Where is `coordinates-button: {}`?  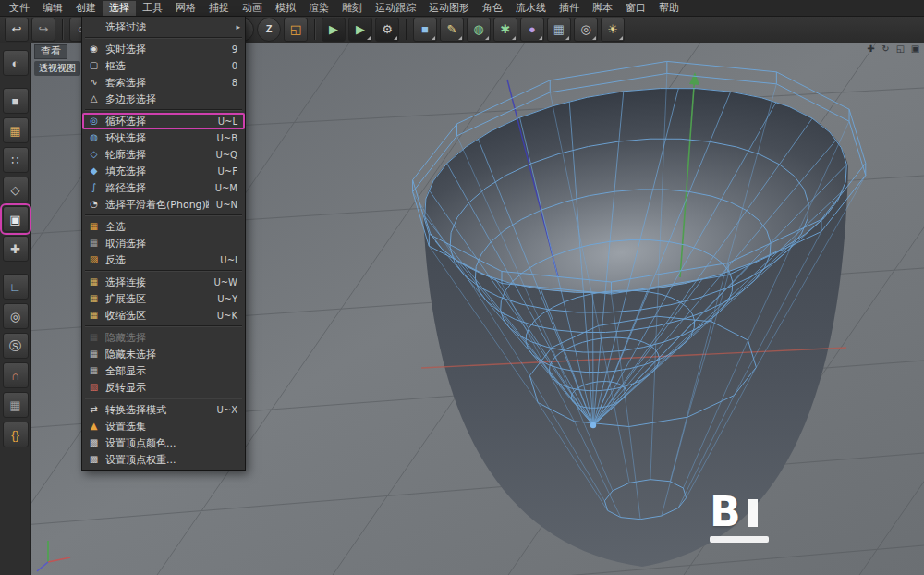
coordinates-button: {} is located at coordinates (16, 434).